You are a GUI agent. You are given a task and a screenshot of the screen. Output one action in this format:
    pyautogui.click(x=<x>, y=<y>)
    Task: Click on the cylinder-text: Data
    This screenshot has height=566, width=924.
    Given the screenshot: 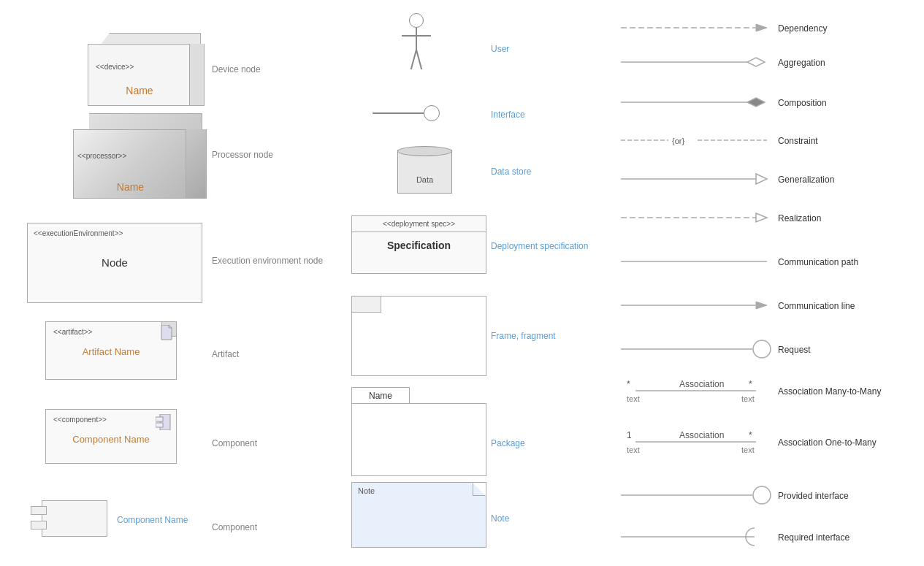 What is the action you would take?
    pyautogui.click(x=425, y=180)
    